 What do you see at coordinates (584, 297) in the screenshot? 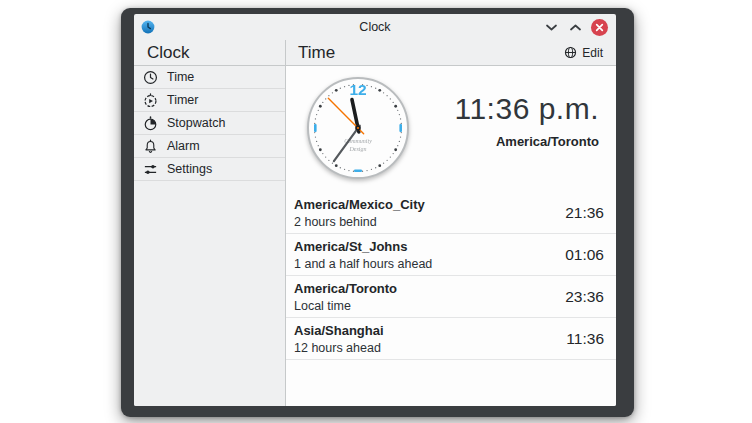
I see `timezone-time: 23:36` at bounding box center [584, 297].